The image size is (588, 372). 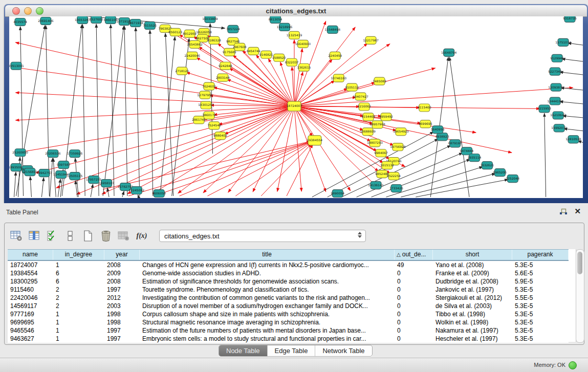 What do you see at coordinates (288, 273) in the screenshot?
I see `table-row: 1938455462009Genome-wide association stu…` at bounding box center [288, 273].